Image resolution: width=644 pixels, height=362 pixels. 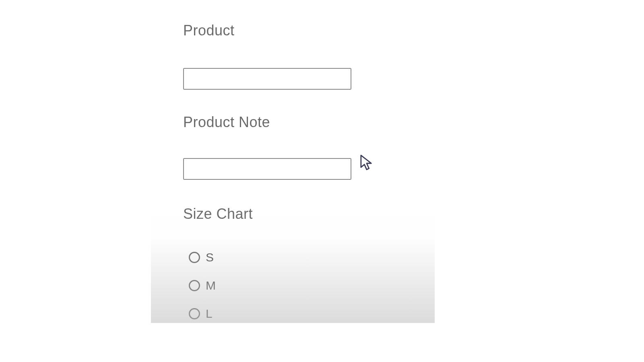 What do you see at coordinates (367, 163) in the screenshot?
I see `cursor-icon` at bounding box center [367, 163].